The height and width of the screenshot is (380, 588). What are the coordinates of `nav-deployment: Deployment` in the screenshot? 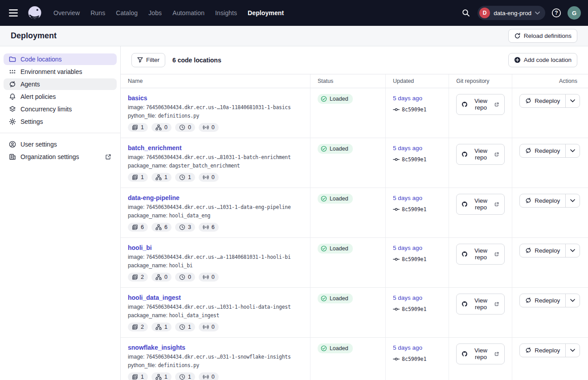 It's located at (265, 13).